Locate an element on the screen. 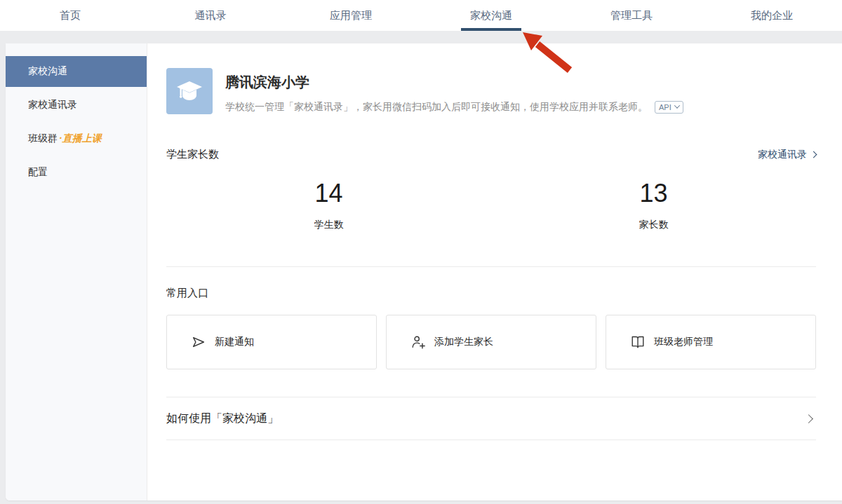 This screenshot has width=842, height=504. shortcut-label: 新建通知 is located at coordinates (234, 342).